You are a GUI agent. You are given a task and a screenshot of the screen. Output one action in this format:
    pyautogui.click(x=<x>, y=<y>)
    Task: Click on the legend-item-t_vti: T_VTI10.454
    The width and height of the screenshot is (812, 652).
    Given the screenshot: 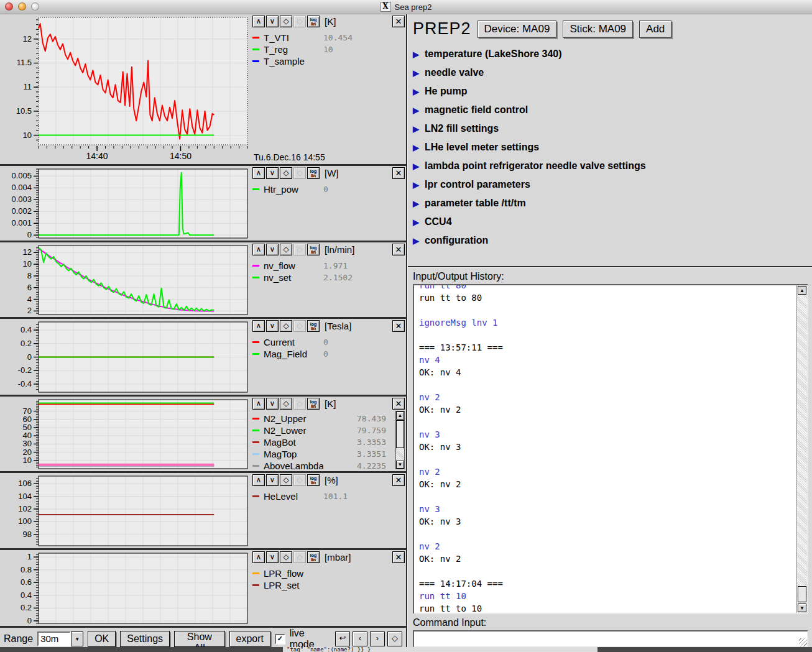 What is the action you would take?
    pyautogui.click(x=328, y=37)
    